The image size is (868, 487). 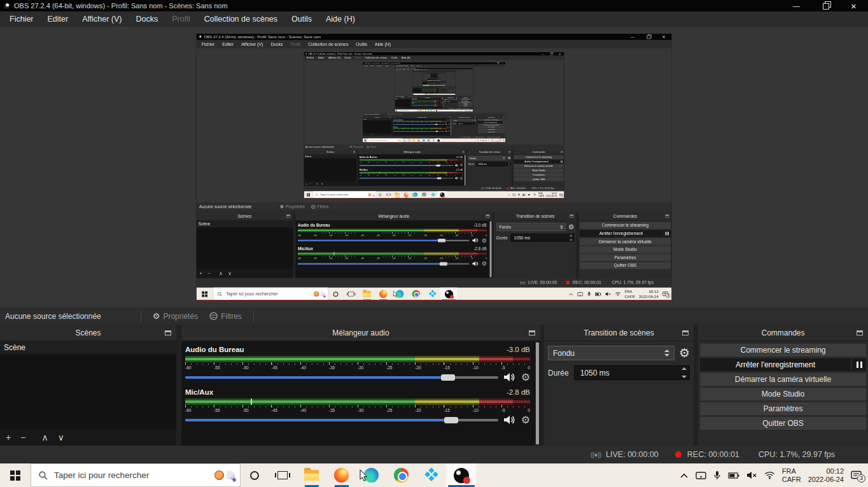 I want to click on taskbar-kodi, so click(x=431, y=475).